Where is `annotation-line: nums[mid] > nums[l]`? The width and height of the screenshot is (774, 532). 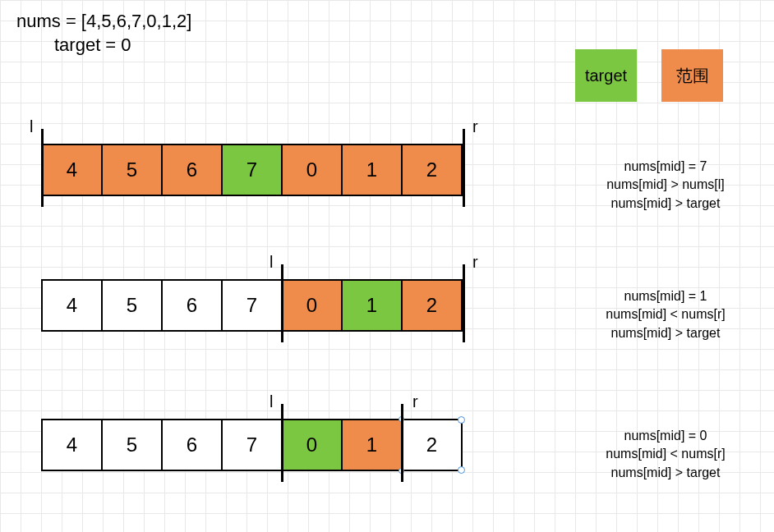 annotation-line: nums[mid] > nums[l] is located at coordinates (666, 185).